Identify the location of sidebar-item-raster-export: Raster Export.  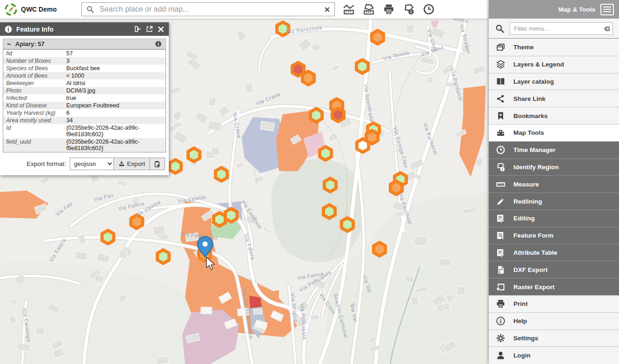
(554, 286).